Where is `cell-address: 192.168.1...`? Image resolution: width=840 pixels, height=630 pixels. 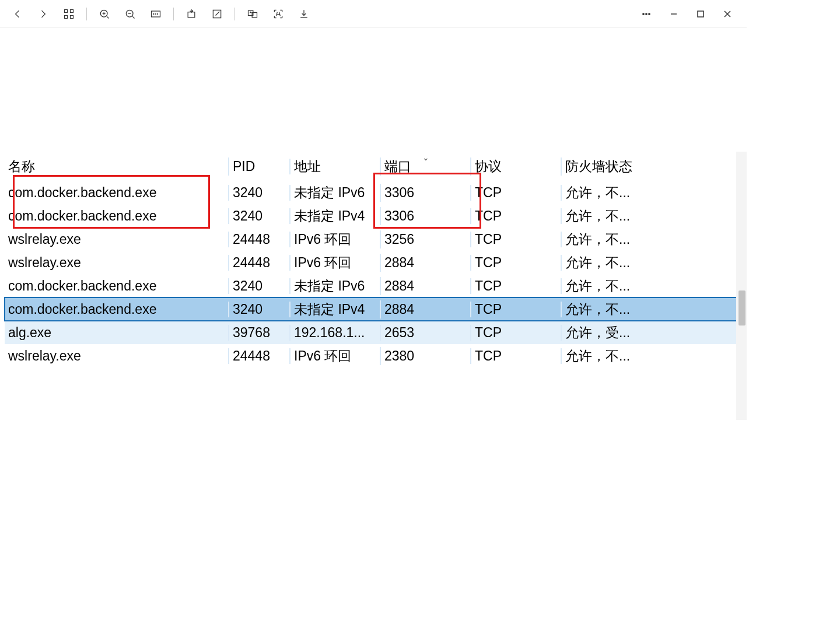 cell-address: 192.168.1... is located at coordinates (336, 332).